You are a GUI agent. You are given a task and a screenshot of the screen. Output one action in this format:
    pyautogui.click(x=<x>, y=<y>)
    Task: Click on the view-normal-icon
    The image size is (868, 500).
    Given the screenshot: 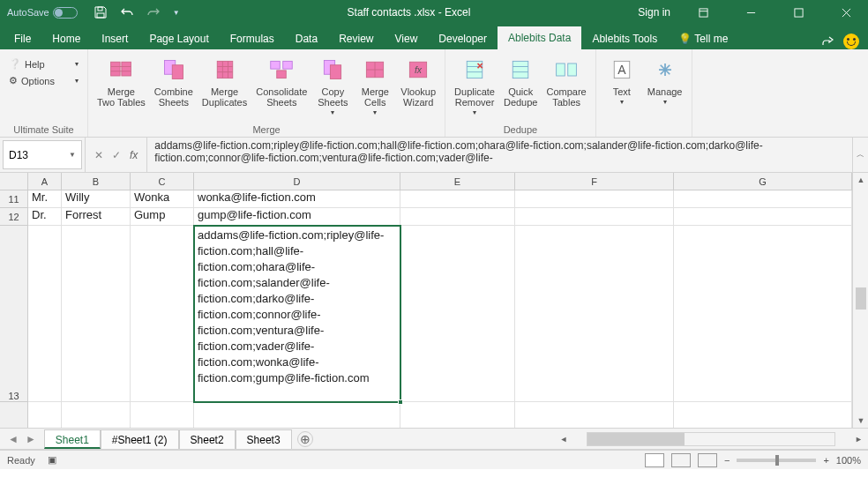 What is the action you would take?
    pyautogui.click(x=655, y=460)
    